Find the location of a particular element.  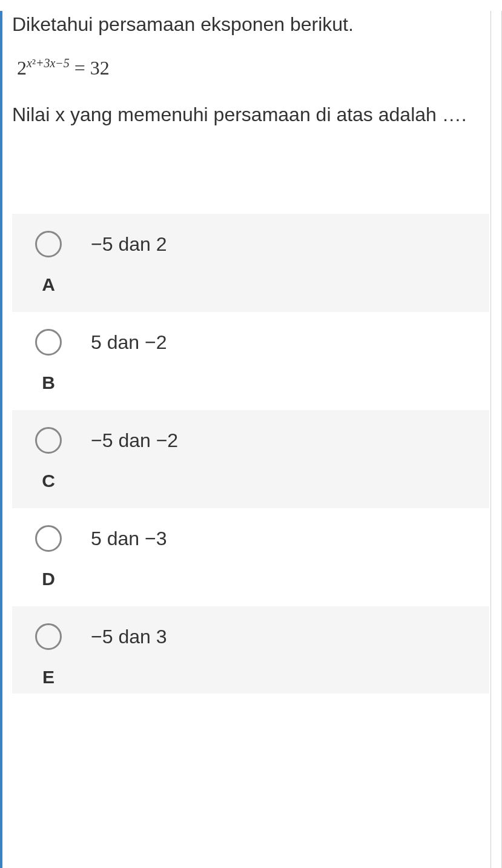

option-c-letter: C is located at coordinates (48, 481).